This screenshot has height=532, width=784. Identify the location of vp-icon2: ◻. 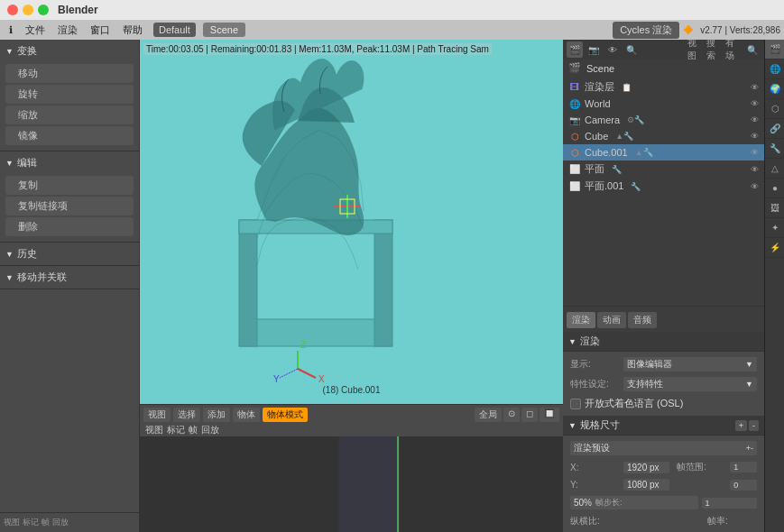
(530, 415).